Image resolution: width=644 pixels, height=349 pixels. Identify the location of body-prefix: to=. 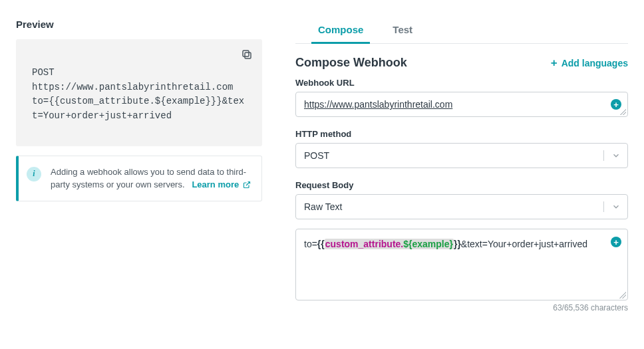
(311, 244).